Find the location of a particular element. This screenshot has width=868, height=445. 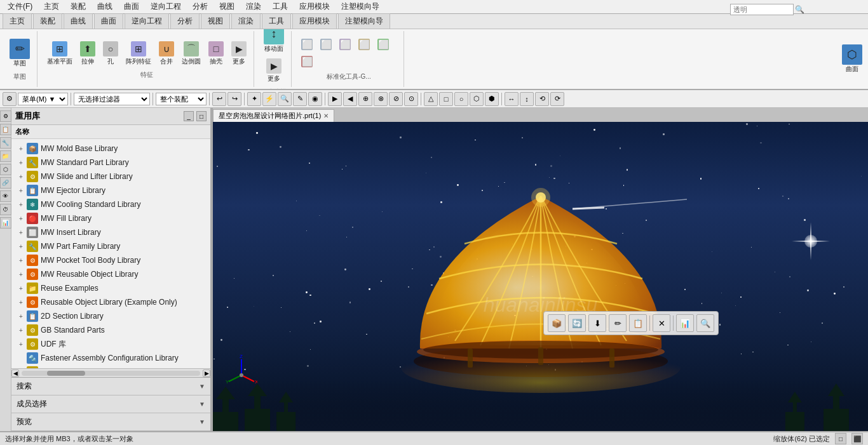

left-icon-4: 📁 is located at coordinates (6, 156).